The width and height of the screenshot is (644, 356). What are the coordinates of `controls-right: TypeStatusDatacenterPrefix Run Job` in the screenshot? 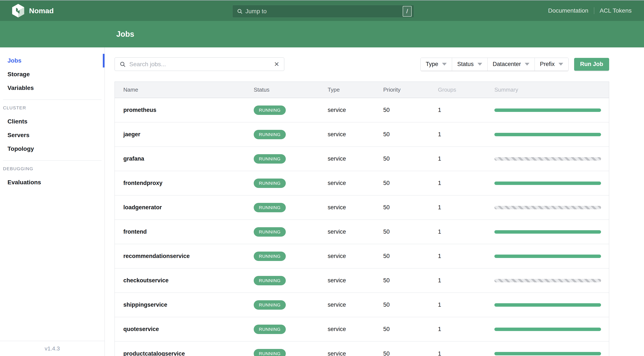 It's located at (515, 64).